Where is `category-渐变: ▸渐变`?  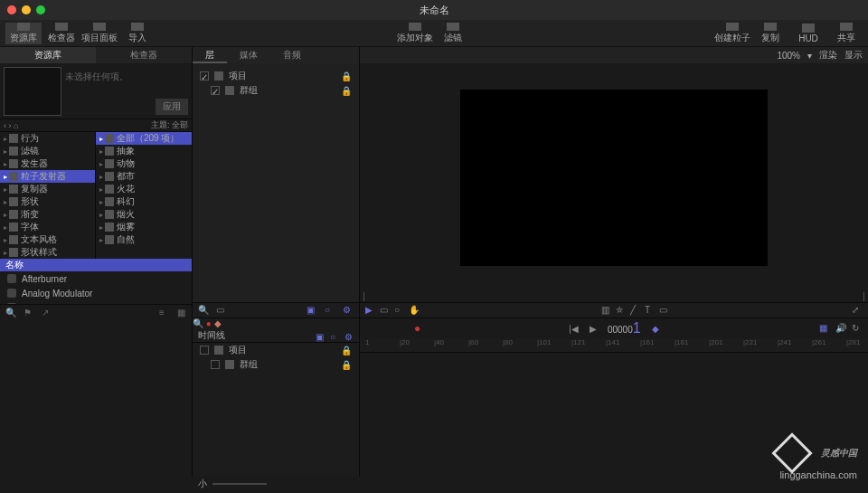
category-渐变: ▸渐变 is located at coordinates (47, 214).